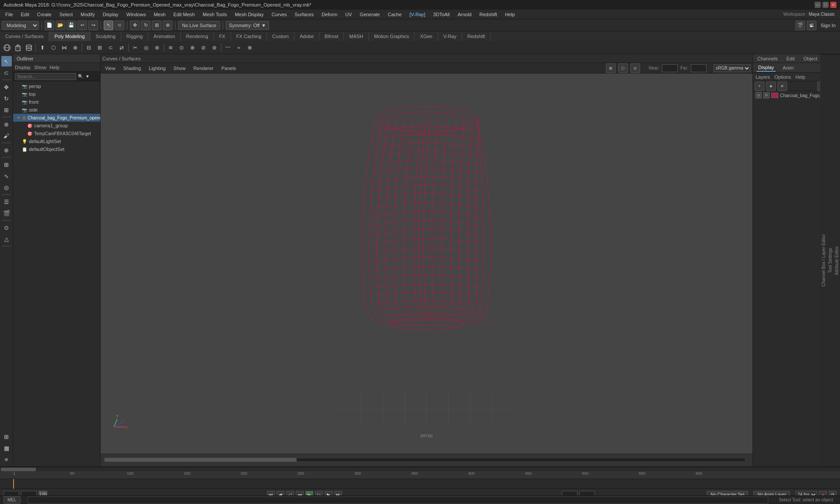 The image size is (840, 504). Describe the element at coordinates (135, 48) in the screenshot. I see `multi-cut-button: ✂` at that location.